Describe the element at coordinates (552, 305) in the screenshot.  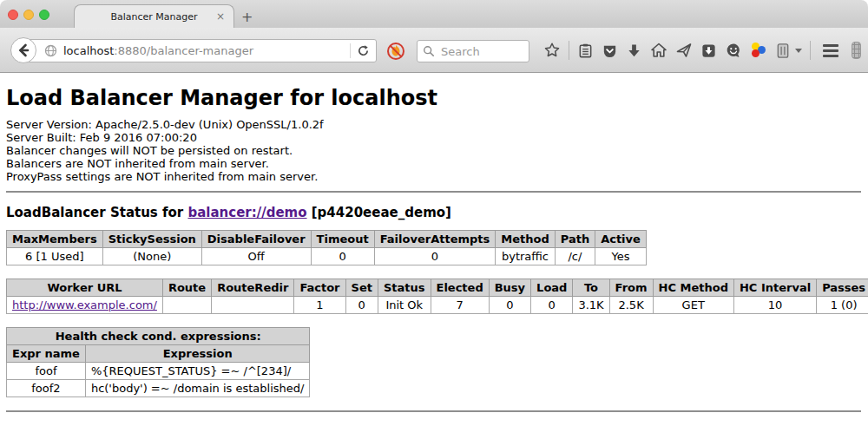
I see `load-value: 0` at that location.